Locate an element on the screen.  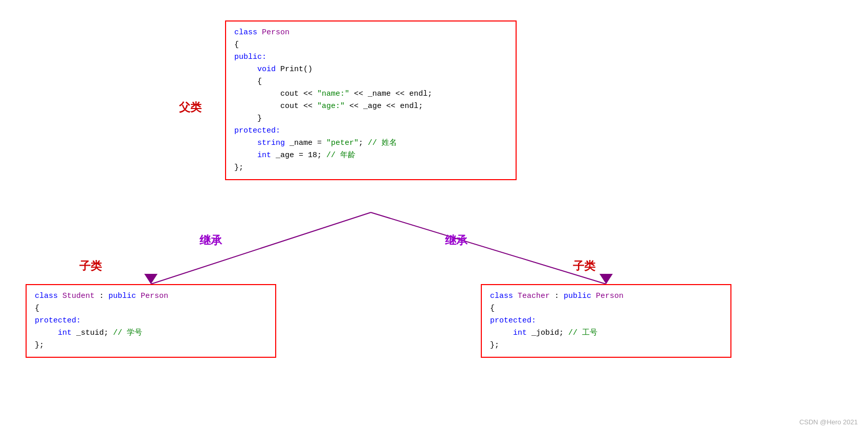
teacher-line-4: int _jobid; // 工号 is located at coordinates (606, 333).